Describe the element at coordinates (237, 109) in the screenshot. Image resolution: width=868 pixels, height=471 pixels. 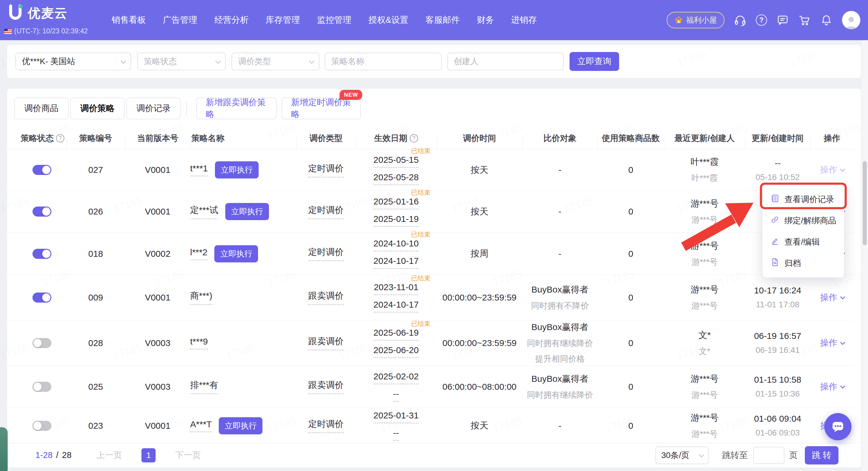
I see `add-follow-strategy-button: 新增跟卖调价策略` at that location.